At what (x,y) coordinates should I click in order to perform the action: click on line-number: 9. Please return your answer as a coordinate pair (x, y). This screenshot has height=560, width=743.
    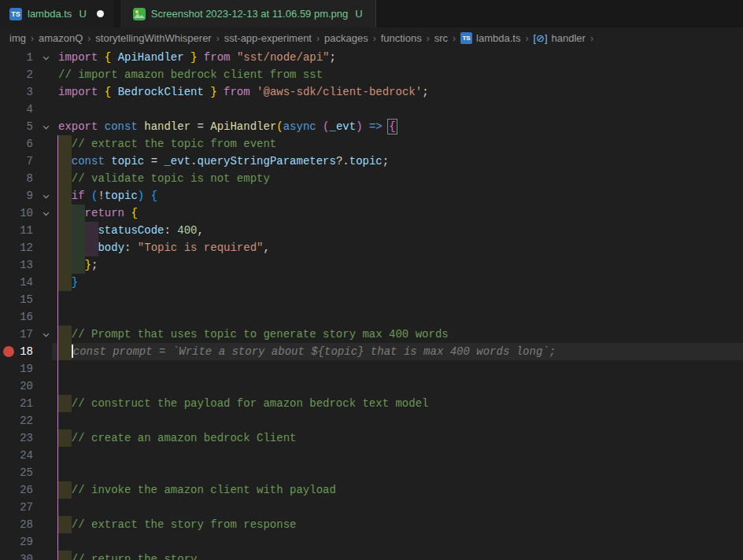
    Looking at the image, I should click on (17, 196).